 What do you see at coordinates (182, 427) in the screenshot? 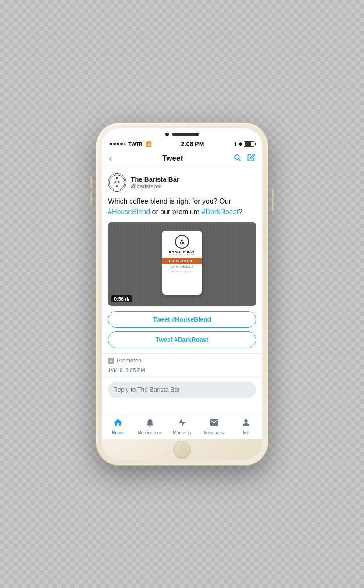
I see `tab-bar: Home Notifications Moments` at bounding box center [182, 427].